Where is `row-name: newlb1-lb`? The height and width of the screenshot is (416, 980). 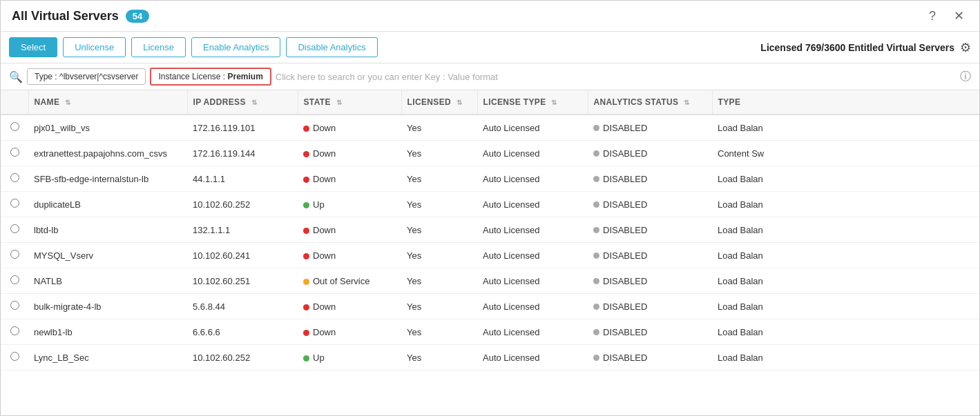
row-name: newlb1-lb is located at coordinates (108, 333).